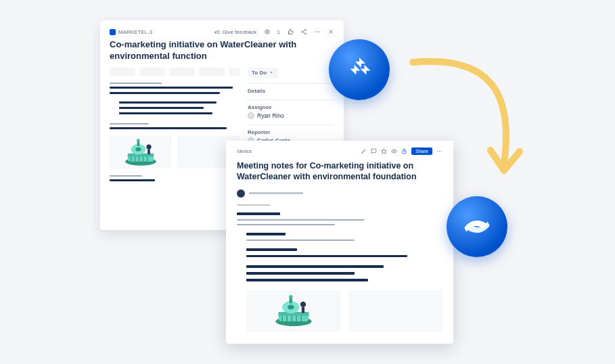 Image resolution: width=615 pixels, height=364 pixels. Describe the element at coordinates (291, 116) in the screenshot. I see `assignee-value: Ryan Rino` at that location.